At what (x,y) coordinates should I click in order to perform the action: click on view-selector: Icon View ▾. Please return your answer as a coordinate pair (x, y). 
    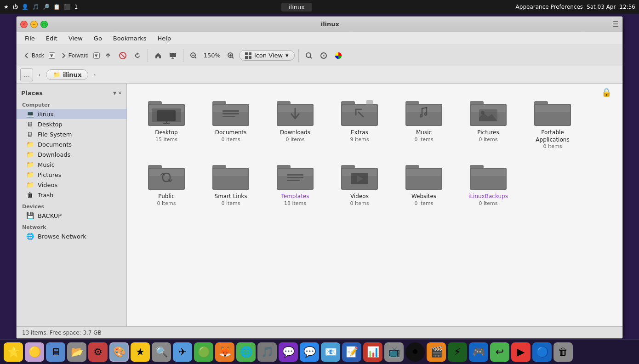
    Looking at the image, I should click on (267, 55).